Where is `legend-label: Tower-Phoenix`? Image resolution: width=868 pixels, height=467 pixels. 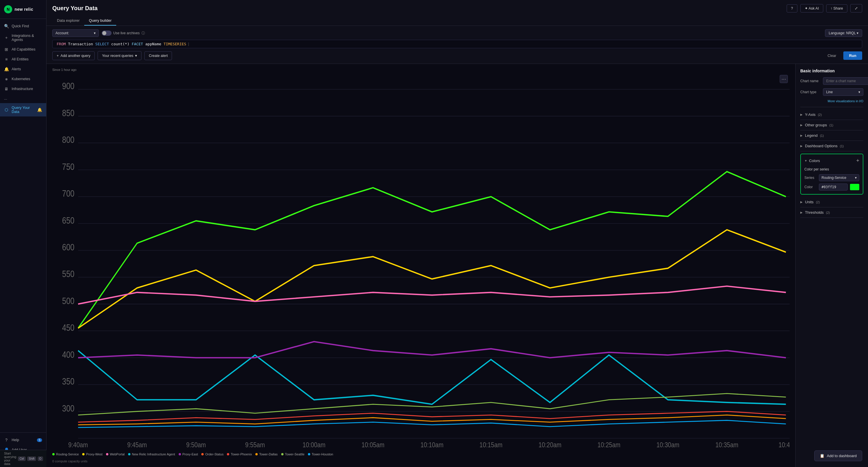
legend-label: Tower-Phoenix is located at coordinates (241, 454).